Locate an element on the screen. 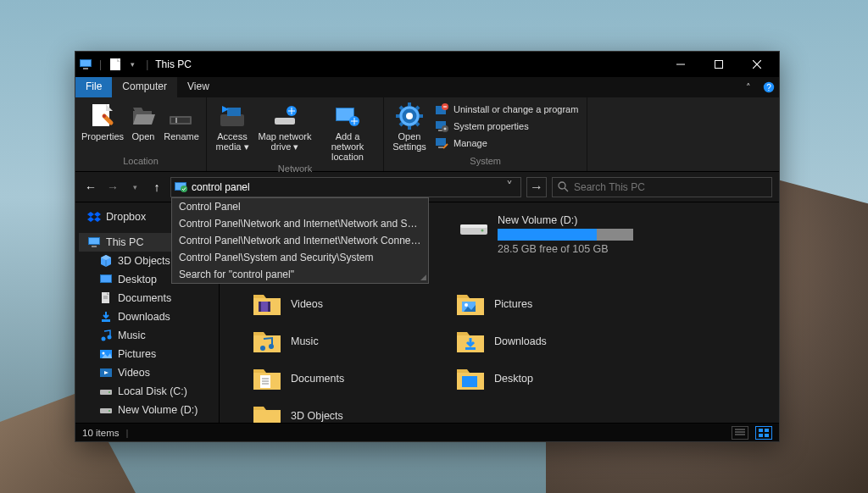 Image resolution: width=868 pixels, height=493 pixels. resize-grip-icon: ◢ is located at coordinates (424, 277).